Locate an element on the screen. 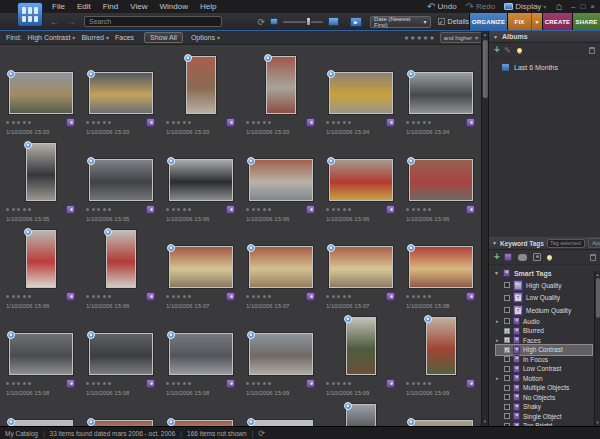 This screenshot has height=439, width=600. redo-button: ↷ Redo is located at coordinates (481, 6).